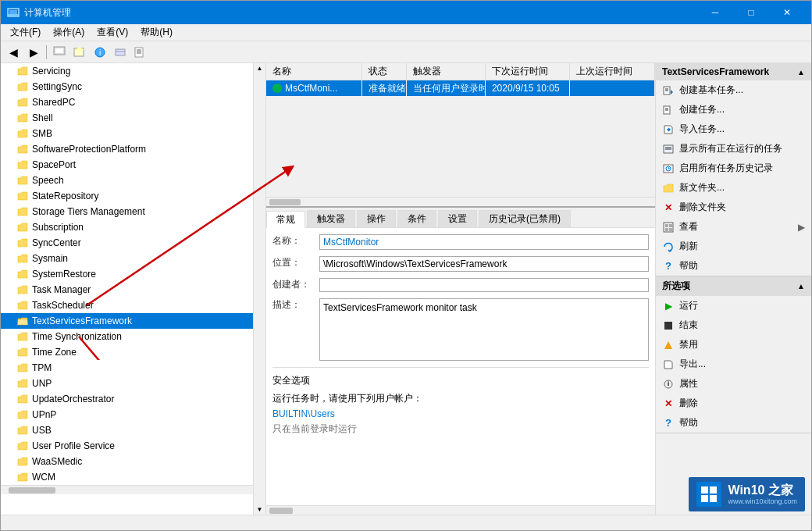 This screenshot has height=531, width=812. Describe the element at coordinates (133, 134) in the screenshot. I see `sidebar-item-smb: SMB` at that location.